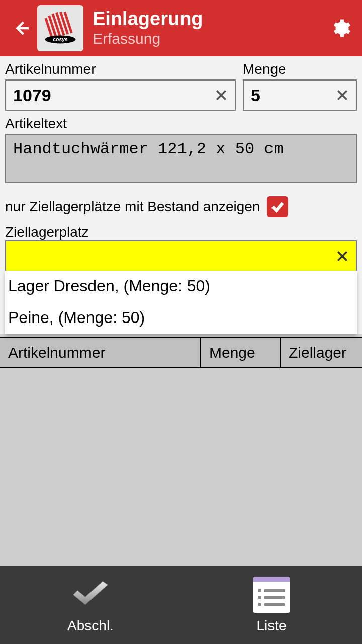 This screenshot has height=644, width=362. I want to click on list-icon, so click(272, 595).